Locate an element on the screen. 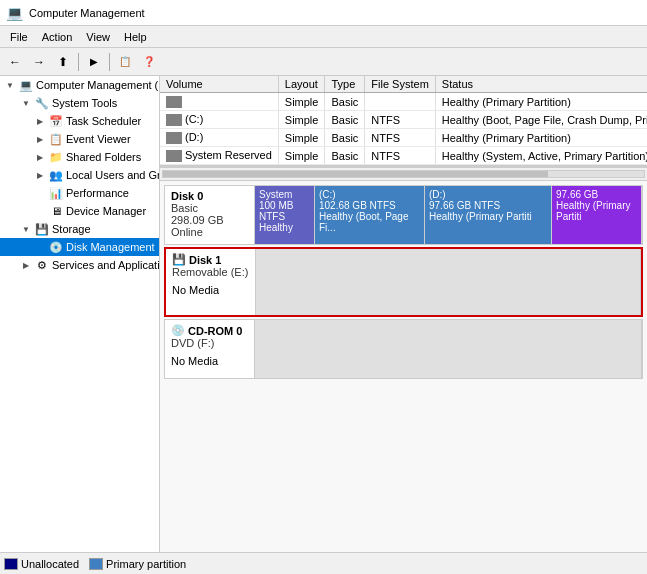  disk-1-row: 💾 Disk 1 Removable (E:) No Media is located at coordinates (404, 282).